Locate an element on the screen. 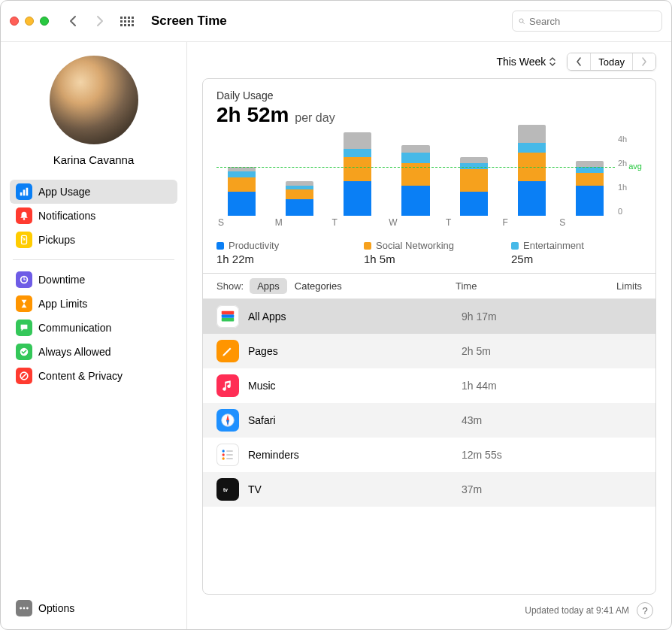 This screenshot has width=672, height=630. legend-entry-productivity: Productivity1h 22m is located at coordinates (282, 253).